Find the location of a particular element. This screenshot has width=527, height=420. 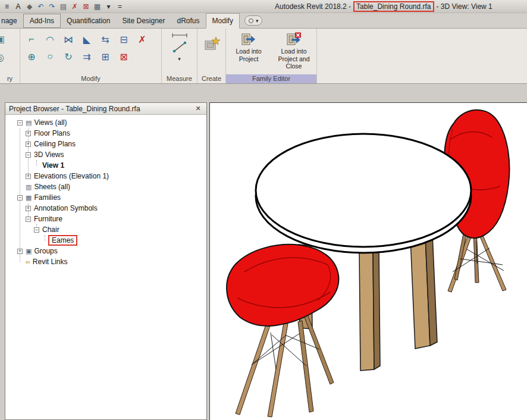

close-icon: ✕ is located at coordinates (198, 108).